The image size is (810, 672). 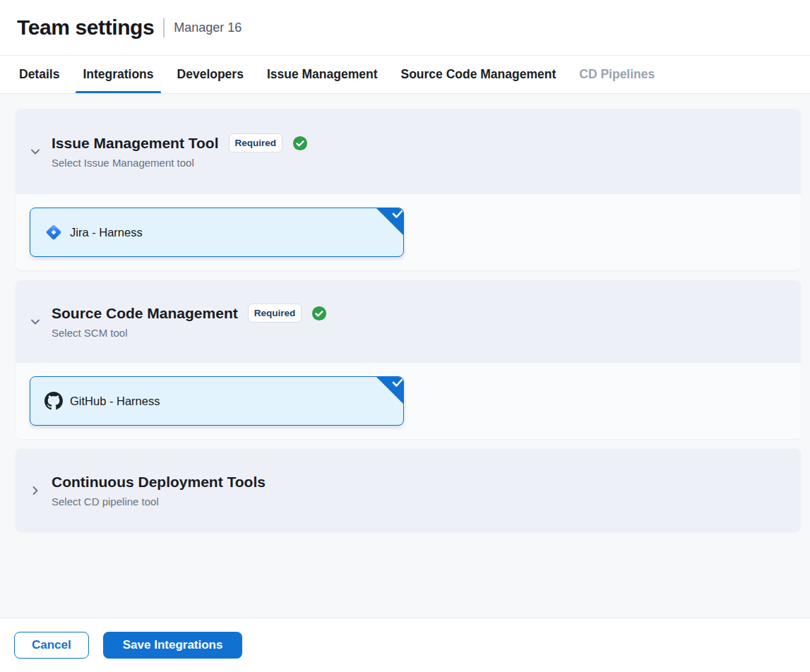 What do you see at coordinates (179, 163) in the screenshot?
I see `section-subtitle: Select Issue Management tool` at bounding box center [179, 163].